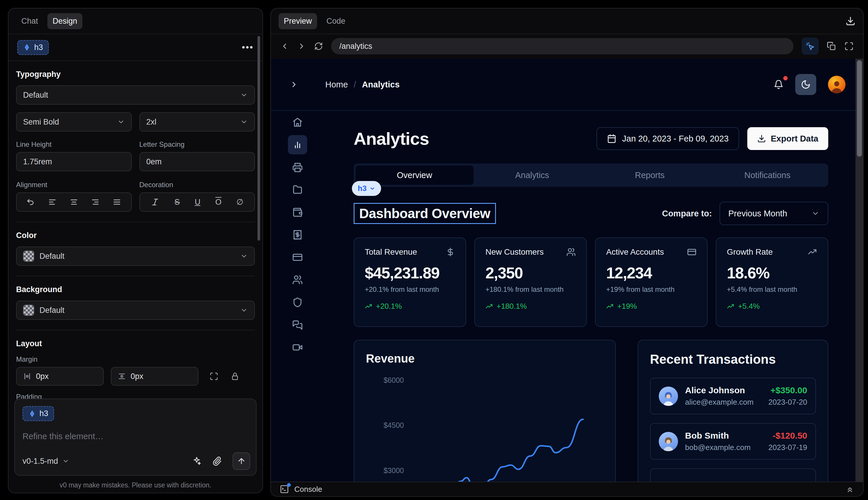 The height and width of the screenshot is (500, 868). What do you see at coordinates (562, 46) in the screenshot?
I see `url-input: /analytics` at bounding box center [562, 46].